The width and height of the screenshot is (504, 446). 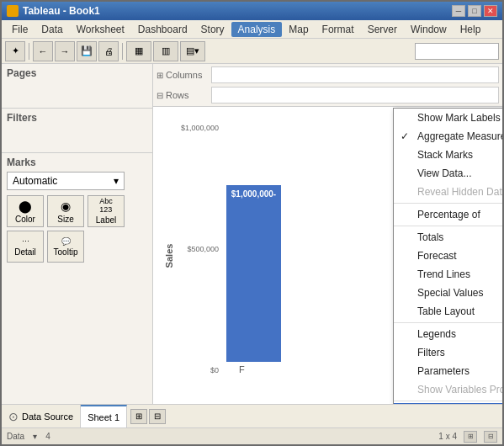 What do you see at coordinates (109, 51) in the screenshot?
I see `print-button: 🖨` at bounding box center [109, 51].